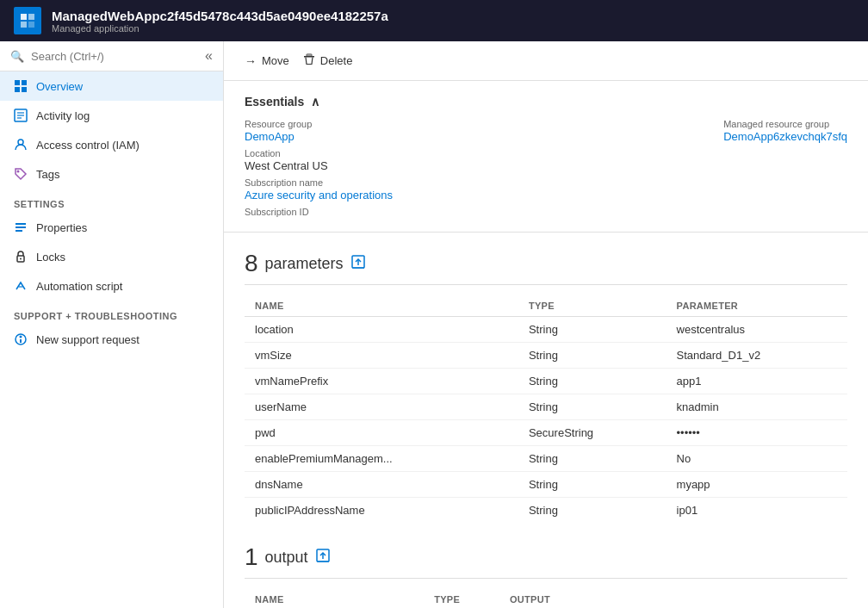 Image resolution: width=868 pixels, height=608 pixels. Describe the element at coordinates (112, 313) in the screenshot. I see `support-section-header: SUPPORT + TROUBLESHOOTING` at that location.